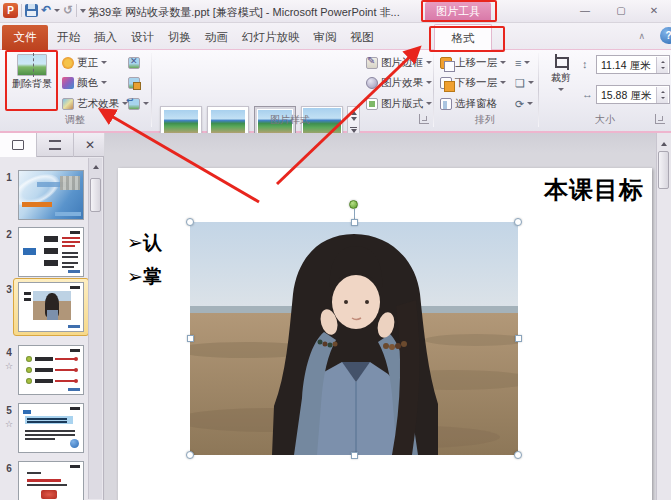 The height and width of the screenshot is (500, 671). Describe the element at coordinates (642, 36) in the screenshot. I see `collapse-ribbon-icon: ∧` at that location.